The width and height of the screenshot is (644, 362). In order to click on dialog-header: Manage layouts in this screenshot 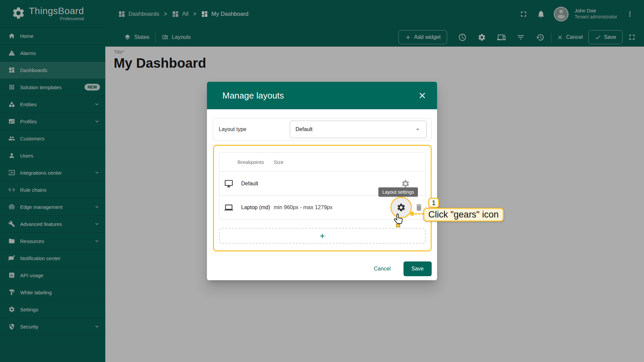, I will do `click(322, 96)`.